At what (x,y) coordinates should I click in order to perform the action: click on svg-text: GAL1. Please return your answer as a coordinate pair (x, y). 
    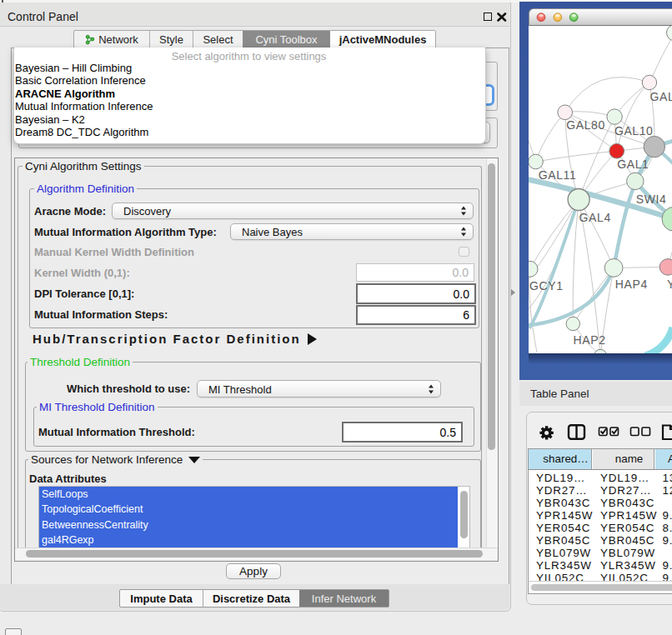
    Looking at the image, I should click on (633, 164).